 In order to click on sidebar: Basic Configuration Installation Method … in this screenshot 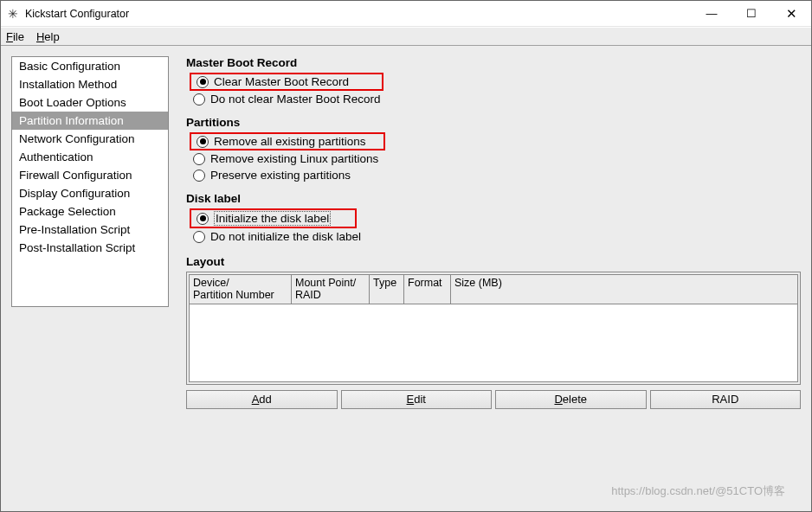, I will do `click(90, 182)`.